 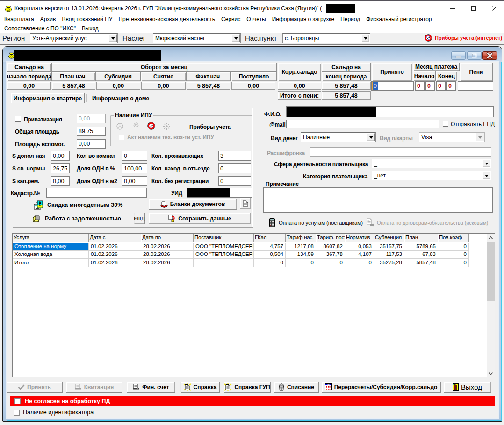 I want to click on residents-input: 3, so click(x=235, y=156).